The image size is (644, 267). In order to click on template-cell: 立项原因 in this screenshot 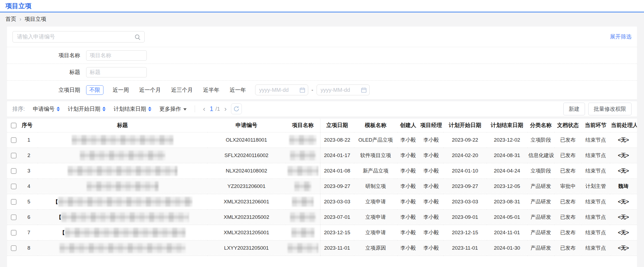, I will do `click(376, 248)`.